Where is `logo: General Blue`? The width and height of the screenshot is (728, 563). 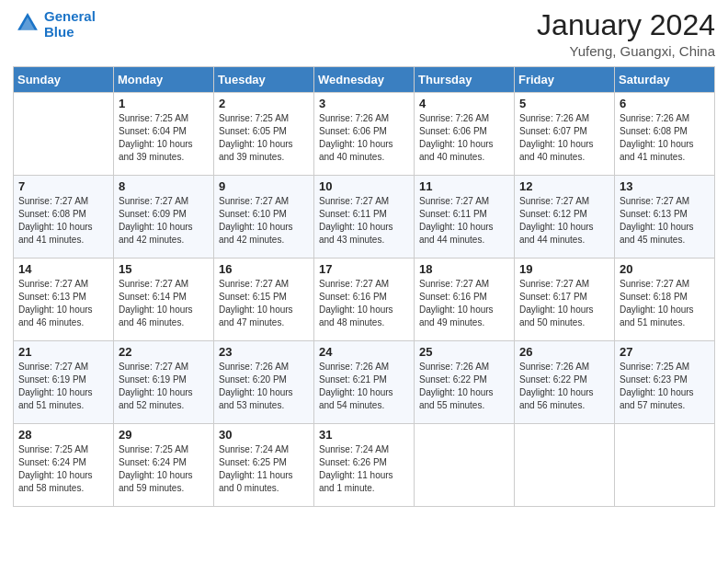
logo: General Blue is located at coordinates (54, 24).